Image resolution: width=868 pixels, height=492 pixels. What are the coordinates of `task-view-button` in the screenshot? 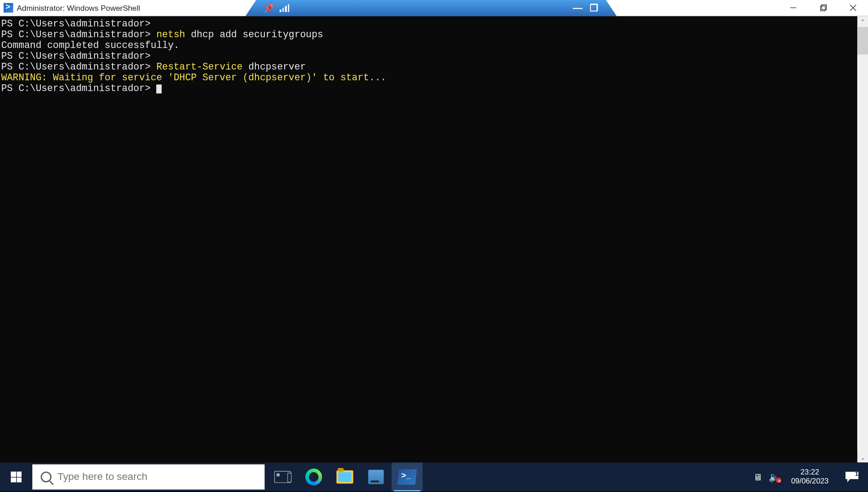 It's located at (282, 477).